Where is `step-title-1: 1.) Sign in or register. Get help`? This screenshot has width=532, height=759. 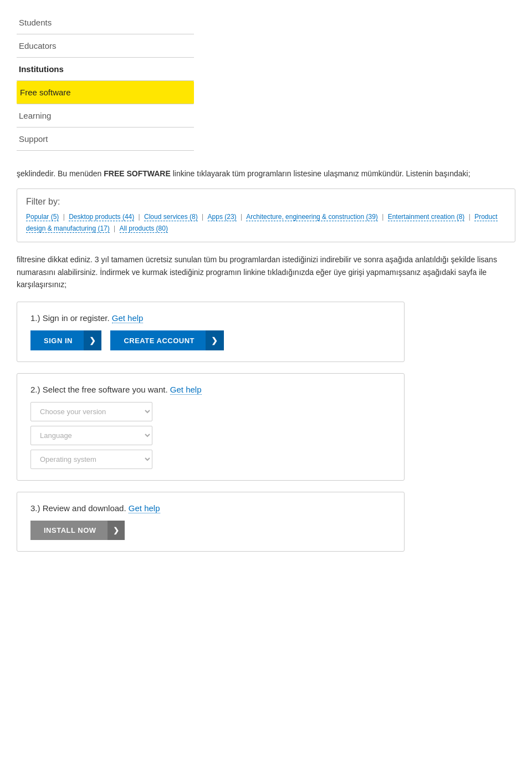
step-title-1: 1.) Sign in or register. Get help is located at coordinates (211, 318).